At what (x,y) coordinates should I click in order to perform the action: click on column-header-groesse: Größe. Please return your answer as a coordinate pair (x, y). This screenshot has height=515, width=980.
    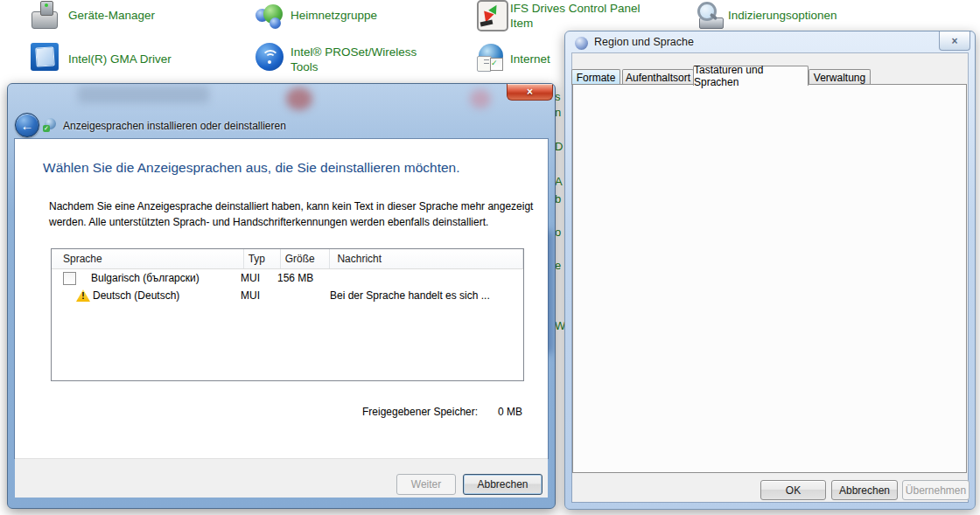
    Looking at the image, I should click on (306, 259).